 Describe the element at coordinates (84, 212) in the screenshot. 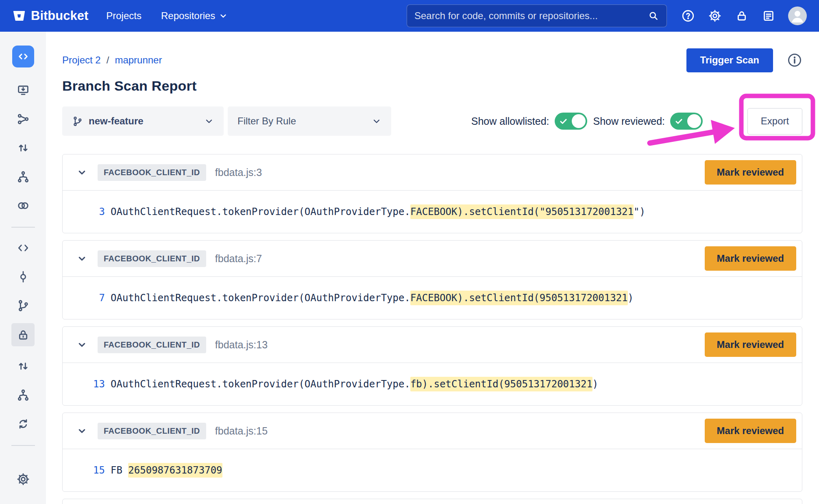

I see `line-number: 3` at that location.